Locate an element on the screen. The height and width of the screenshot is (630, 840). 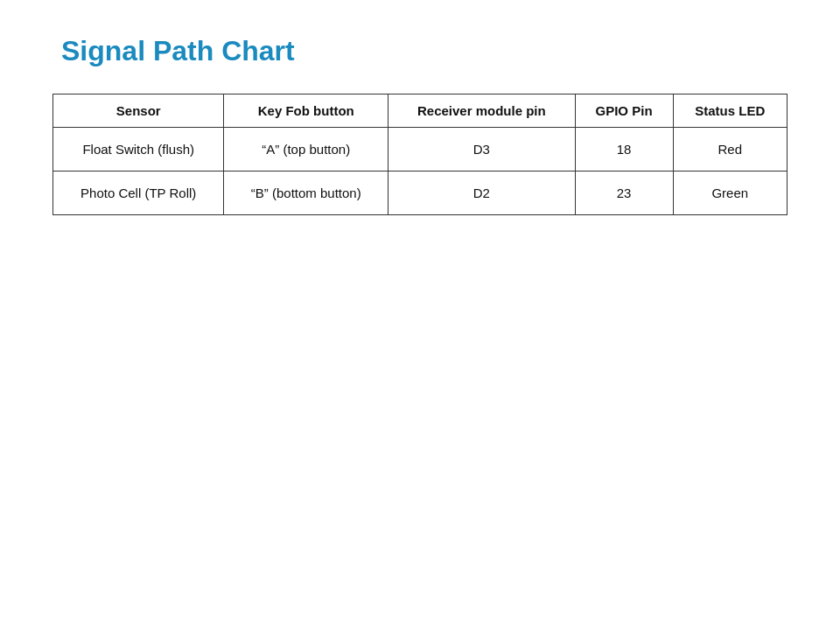
cell-receiver-0: D3 is located at coordinates (482, 150).